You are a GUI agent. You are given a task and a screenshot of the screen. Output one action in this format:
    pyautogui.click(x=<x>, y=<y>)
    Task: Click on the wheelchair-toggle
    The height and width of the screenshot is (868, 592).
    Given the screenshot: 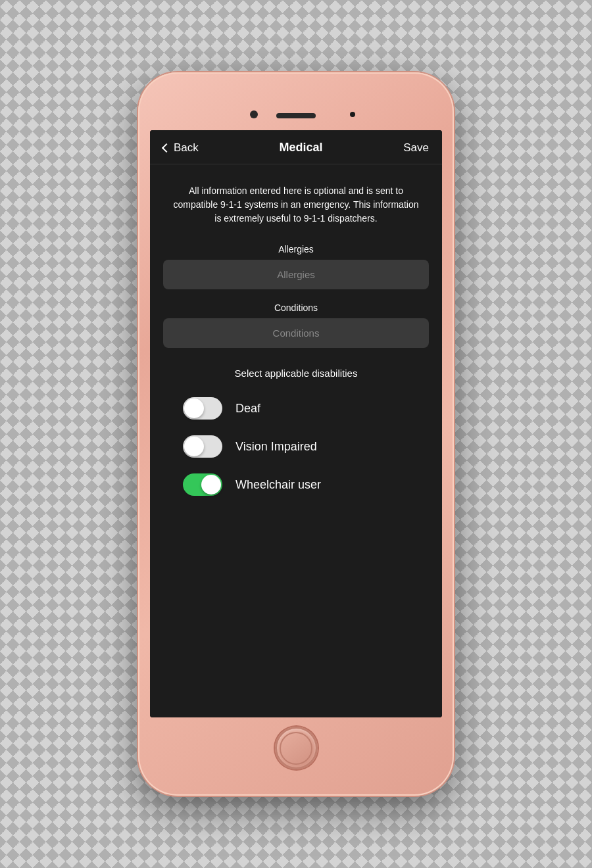 What is the action you would take?
    pyautogui.click(x=203, y=485)
    